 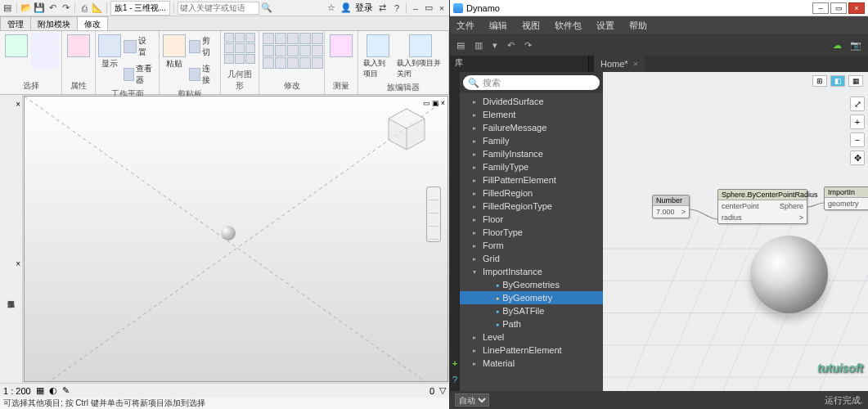 What do you see at coordinates (267, 8) in the screenshot?
I see `search-icon: 🔍` at bounding box center [267, 8].